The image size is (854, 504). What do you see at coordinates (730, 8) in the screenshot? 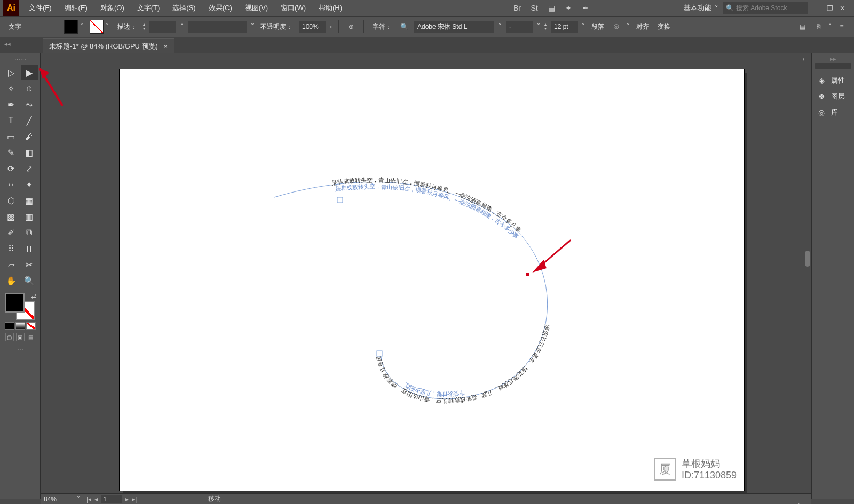
I see `search-icon: 🔍` at bounding box center [730, 8].